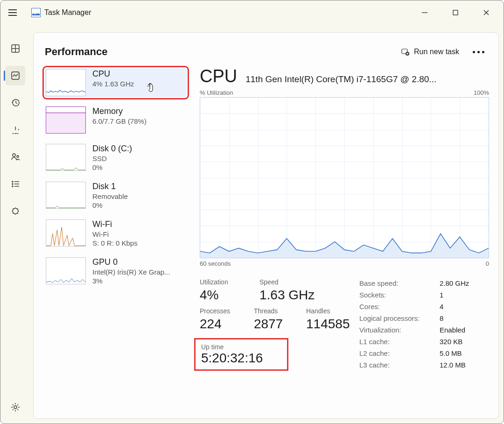 This screenshot has height=424, width=504. What do you see at coordinates (399, 353) in the screenshot?
I see `spec-key: L2 cache:` at bounding box center [399, 353].